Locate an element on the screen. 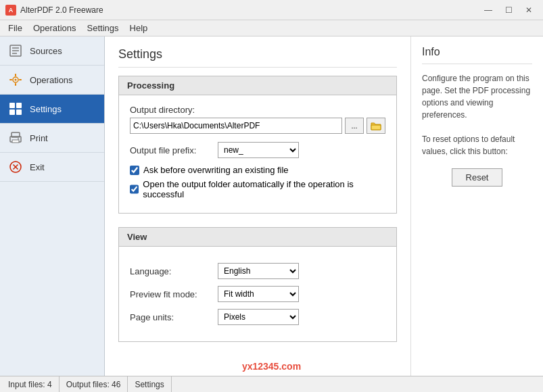  app-icon: A is located at coordinates (11, 10).